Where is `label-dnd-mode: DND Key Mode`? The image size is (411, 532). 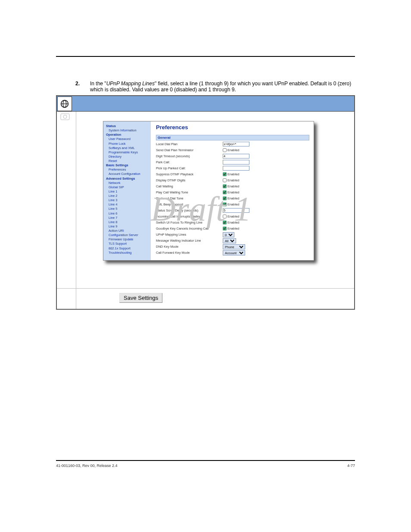 label-dnd-mode: DND Key Mode is located at coordinates (190, 246).